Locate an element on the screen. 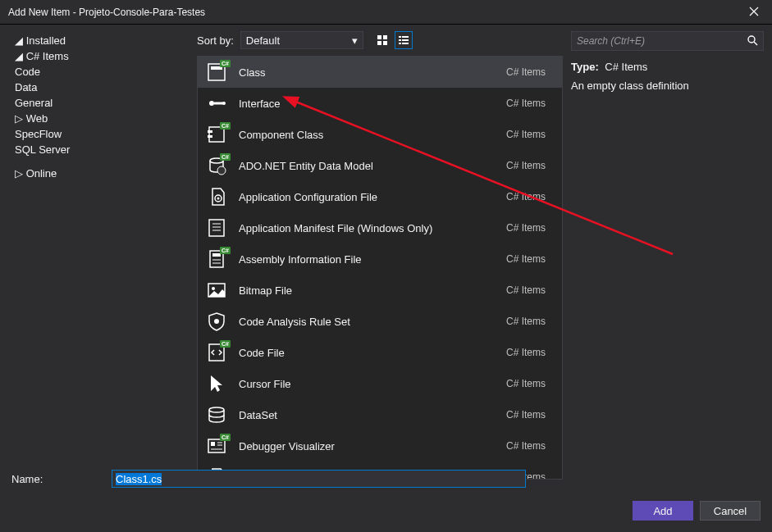 Image resolution: width=772 pixels, height=532 pixels. sortby-dropdown: Default ▾ is located at coordinates (302, 40).